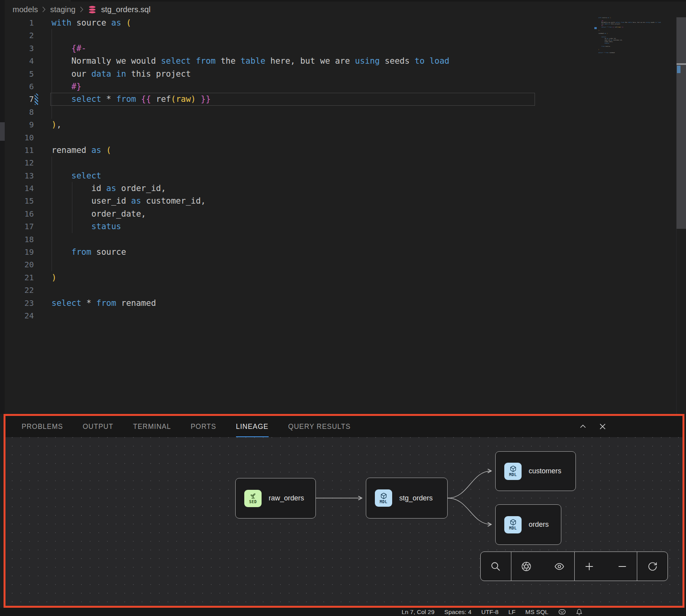 The width and height of the screenshot is (686, 616). I want to click on close-panel-button, so click(603, 427).